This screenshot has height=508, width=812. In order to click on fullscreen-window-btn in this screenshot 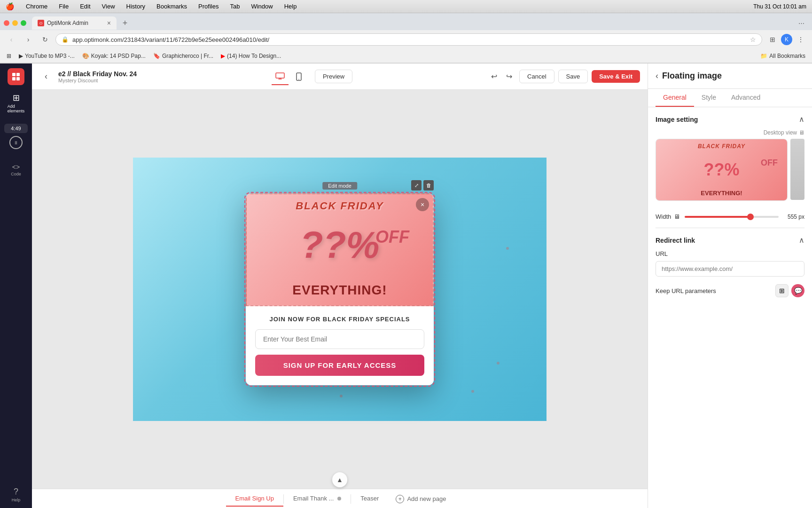, I will do `click(23, 23)`.